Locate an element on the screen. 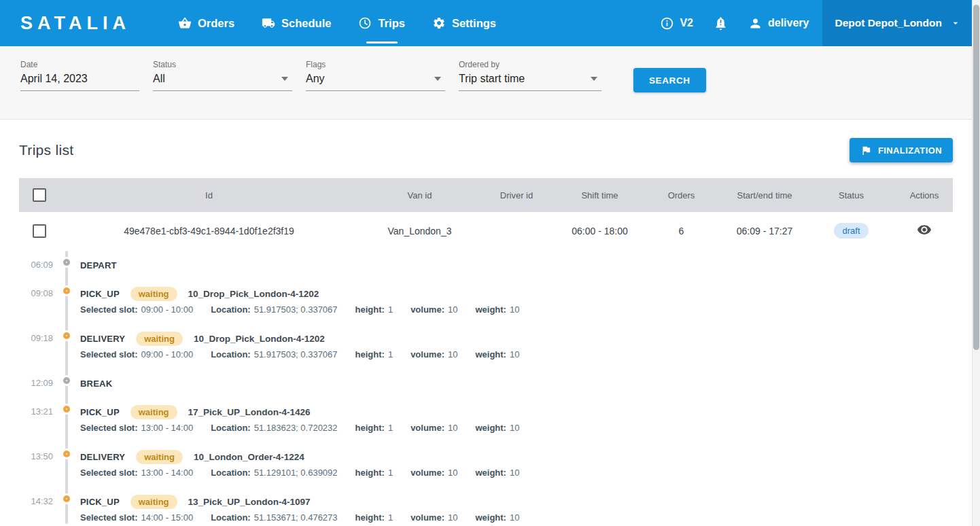 The width and height of the screenshot is (980, 526). scrollbar-thumb is located at coordinates (976, 177).